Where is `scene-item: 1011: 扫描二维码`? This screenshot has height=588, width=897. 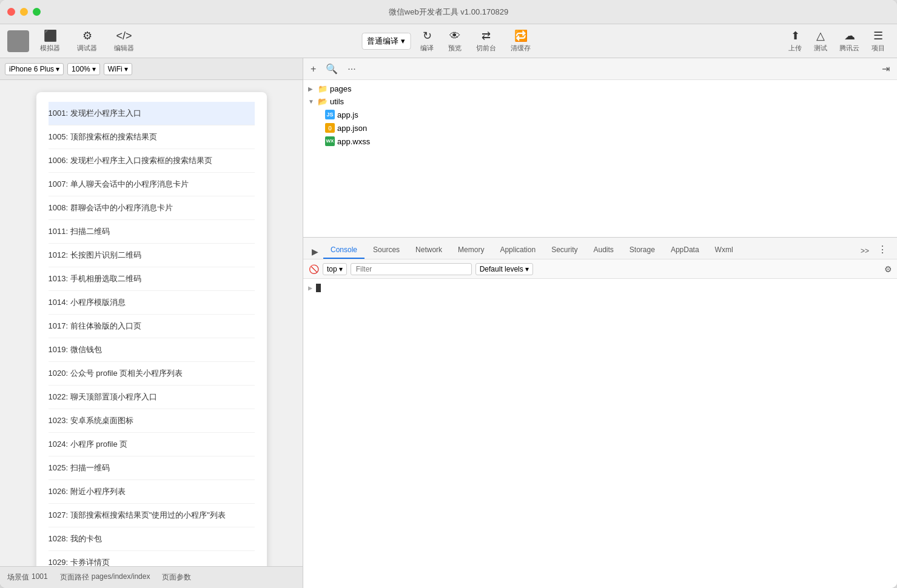
scene-item: 1011: 扫描二维码 is located at coordinates (152, 232).